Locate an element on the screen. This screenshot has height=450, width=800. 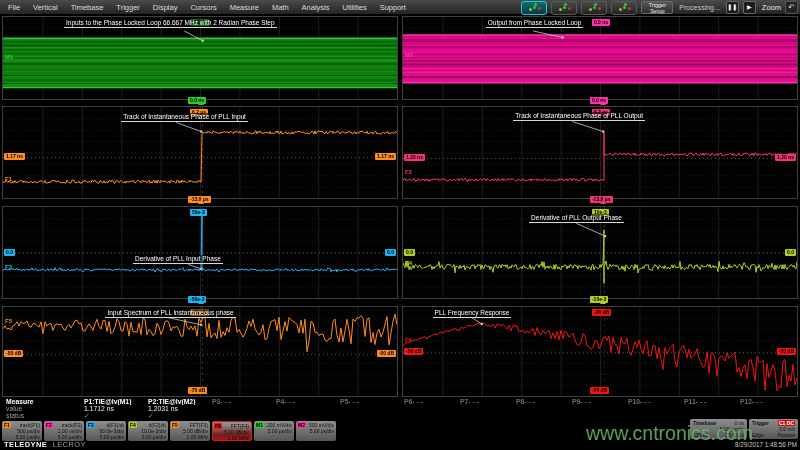
menu-item-support: Support is located at coordinates (393, 8).